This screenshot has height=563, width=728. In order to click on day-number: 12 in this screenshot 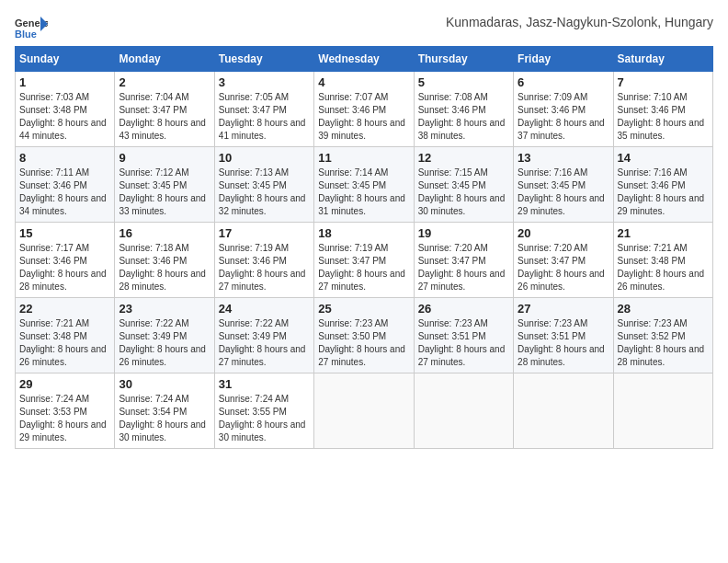, I will do `click(463, 158)`.